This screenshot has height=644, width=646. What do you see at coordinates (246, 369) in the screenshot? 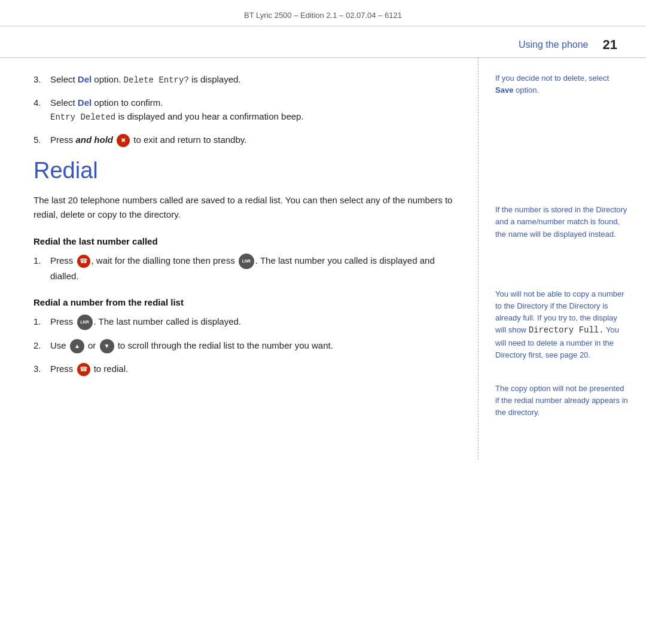
I see `list-item: 3. Press to redial.` at bounding box center [246, 369].